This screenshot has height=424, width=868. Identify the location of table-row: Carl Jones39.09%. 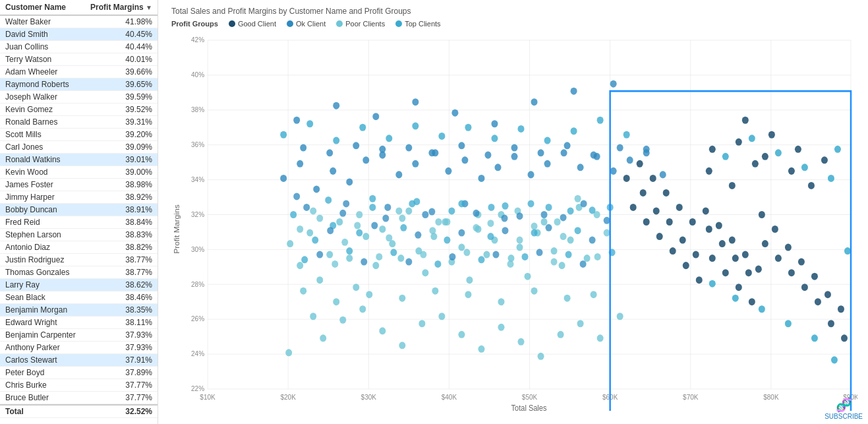
(79, 148).